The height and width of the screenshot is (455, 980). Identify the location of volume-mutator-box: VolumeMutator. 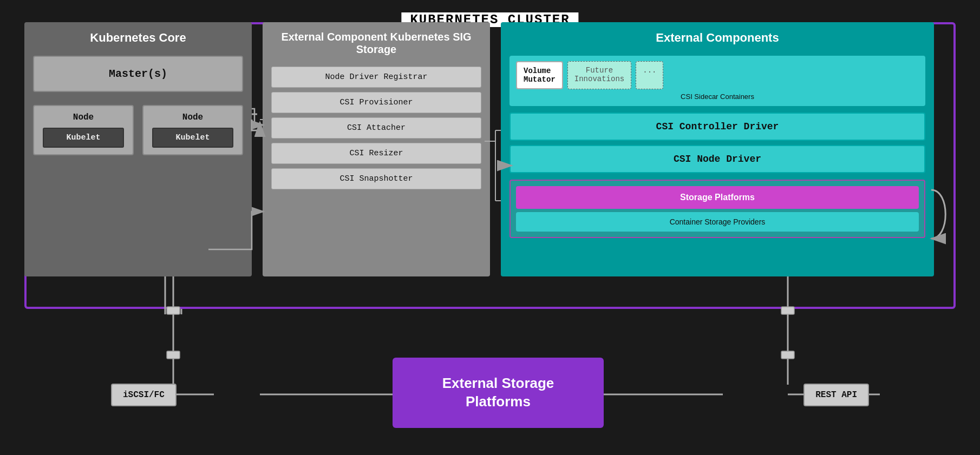
(539, 75).